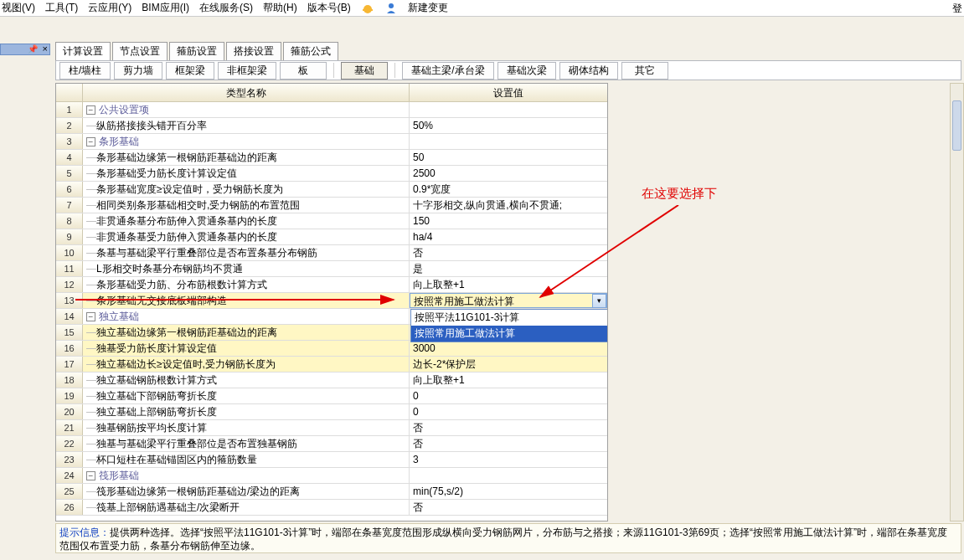 The height and width of the screenshot is (560, 964). Describe the element at coordinates (246, 475) in the screenshot. I see `row-name-cell: −筏形基础` at that location.